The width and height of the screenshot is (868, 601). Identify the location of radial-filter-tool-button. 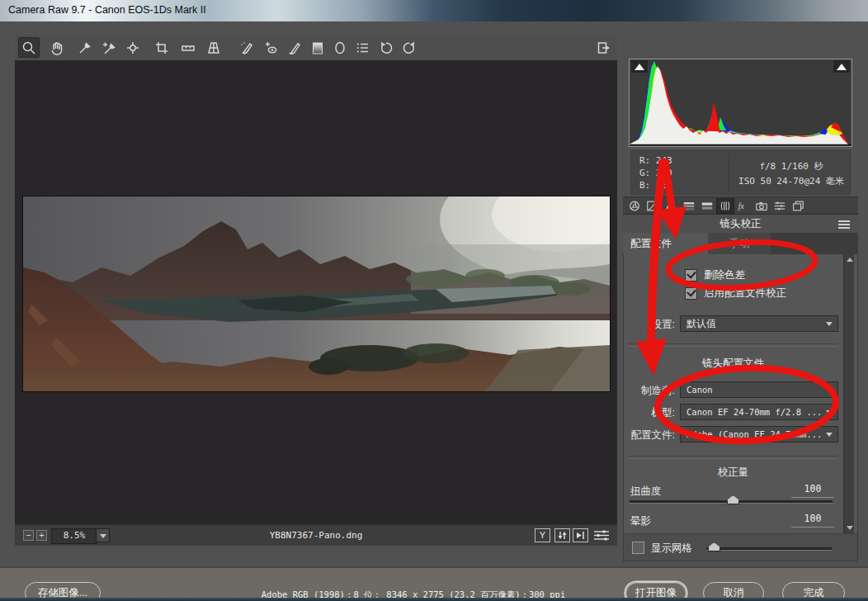
(340, 48).